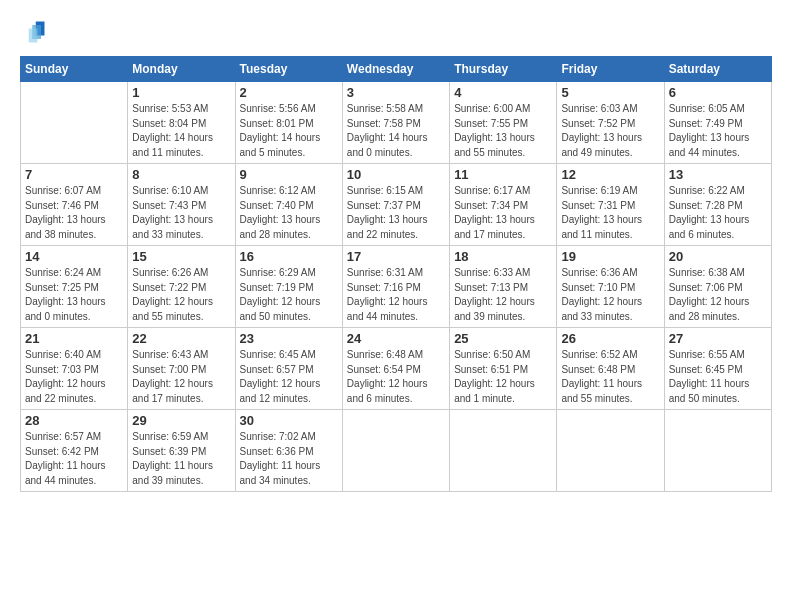  What do you see at coordinates (181, 213) in the screenshot?
I see `day-info: Sunrise: 6:10 AM Sunset: 7:43 PM Dayligh…` at bounding box center [181, 213].